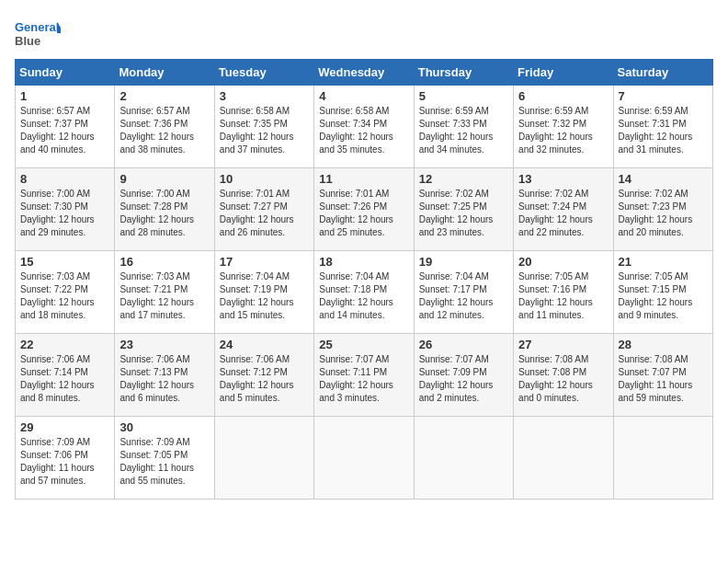 Image resolution: width=728 pixels, height=563 pixels. I want to click on day-number: 27, so click(563, 344).